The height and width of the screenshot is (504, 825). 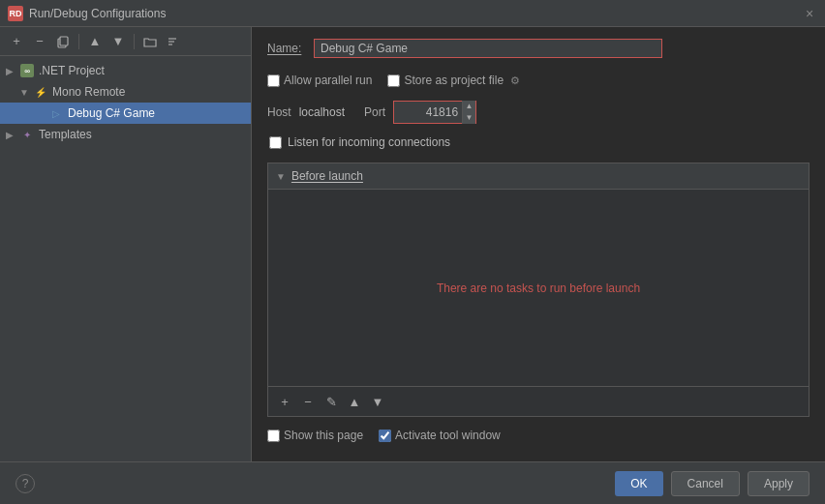 I want to click on name-input-wrapper, so click(x=488, y=48).